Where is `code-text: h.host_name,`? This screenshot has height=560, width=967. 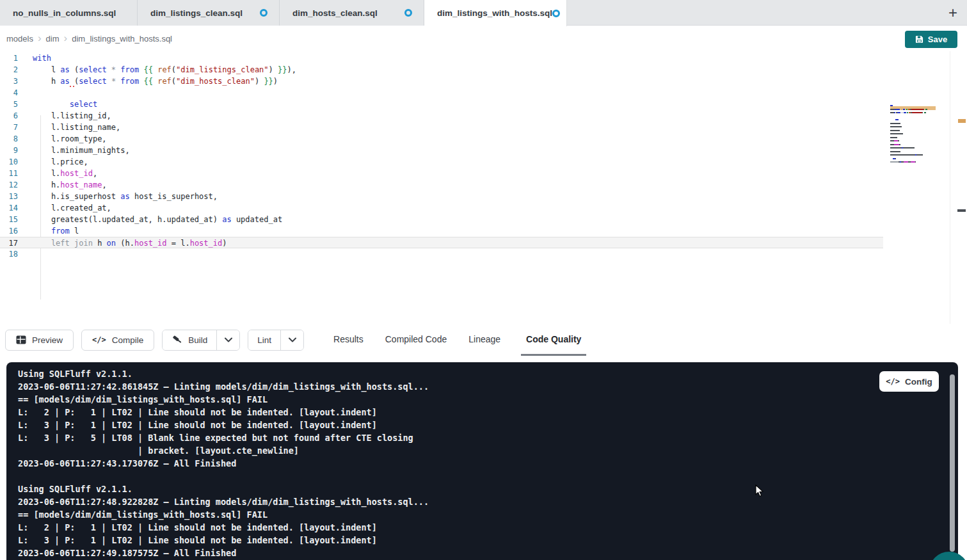
code-text: h.host_name, is located at coordinates (70, 185).